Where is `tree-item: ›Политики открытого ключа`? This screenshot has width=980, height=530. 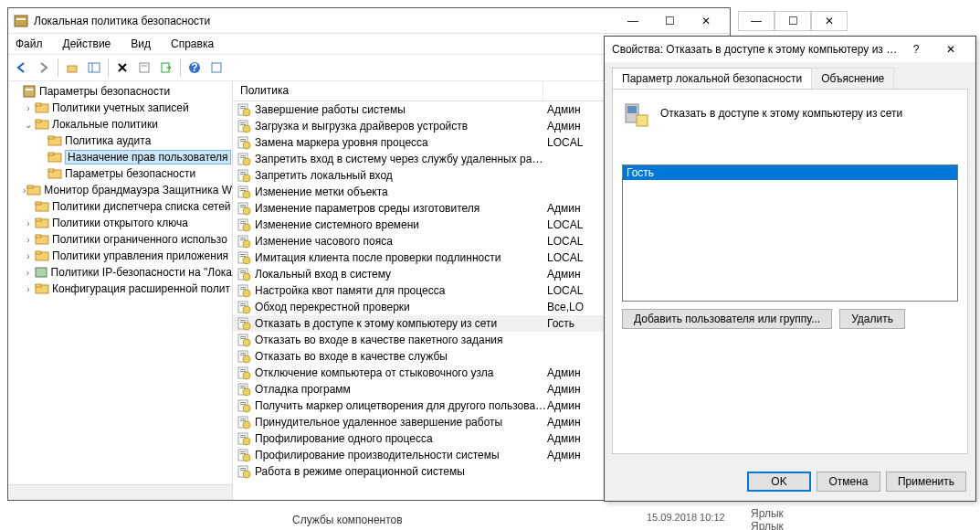 tree-item: ›Политики открытого ключа is located at coordinates (121, 223).